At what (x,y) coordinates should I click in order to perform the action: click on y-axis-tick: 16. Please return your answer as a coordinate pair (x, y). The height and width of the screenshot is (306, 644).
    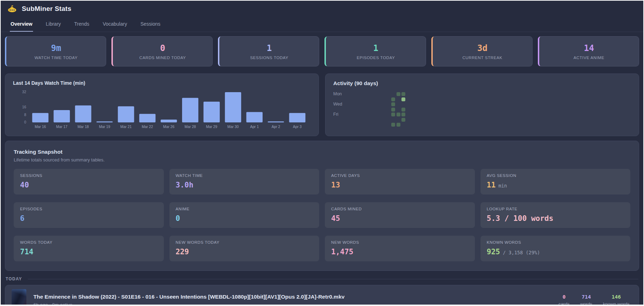
    Looking at the image, I should click on (24, 107).